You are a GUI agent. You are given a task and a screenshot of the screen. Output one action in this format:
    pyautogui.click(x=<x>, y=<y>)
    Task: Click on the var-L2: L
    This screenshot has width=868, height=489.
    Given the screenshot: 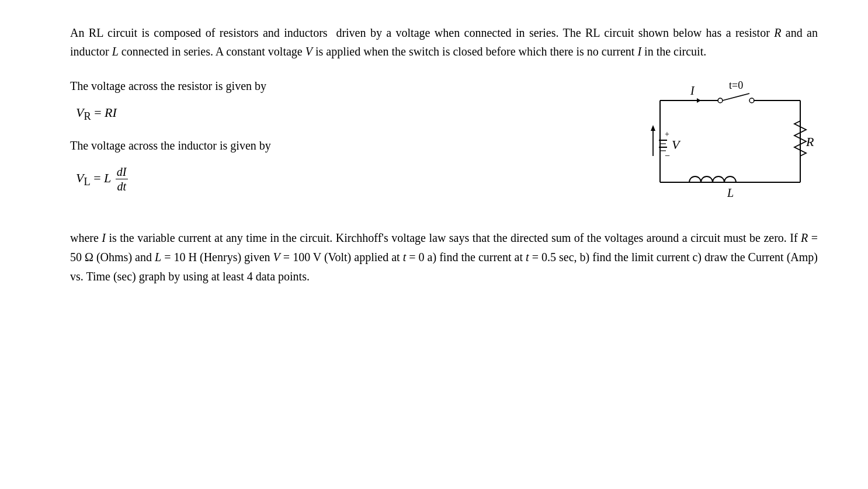 What is the action you would take?
    pyautogui.click(x=158, y=257)
    